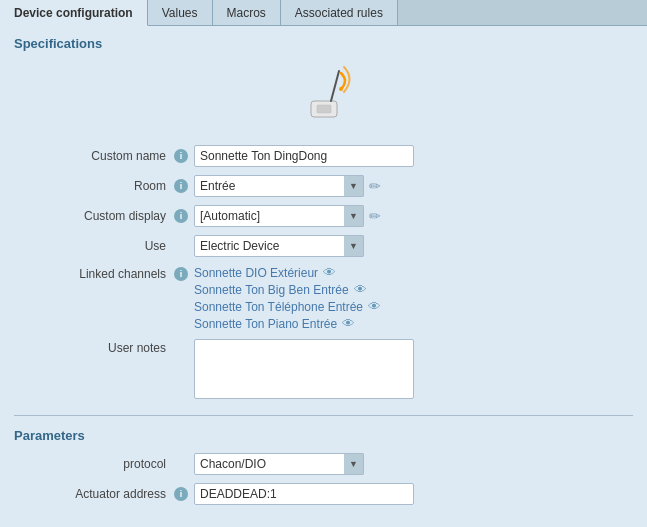  I want to click on protocol-select-wrap: Chacon/DIO Z-Wave RFXcom ▼, so click(279, 464).